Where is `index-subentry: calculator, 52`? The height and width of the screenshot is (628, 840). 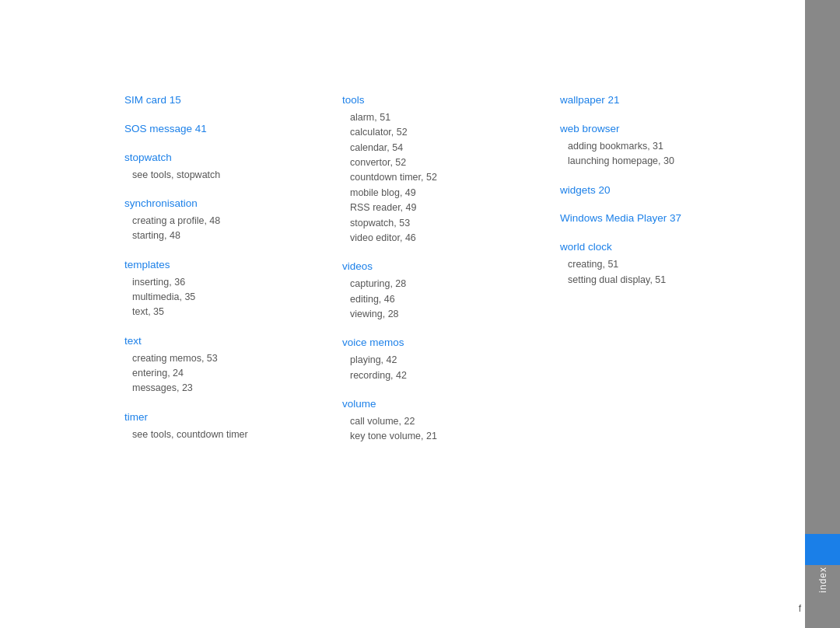 index-subentry: calculator, 52 is located at coordinates (443, 132).